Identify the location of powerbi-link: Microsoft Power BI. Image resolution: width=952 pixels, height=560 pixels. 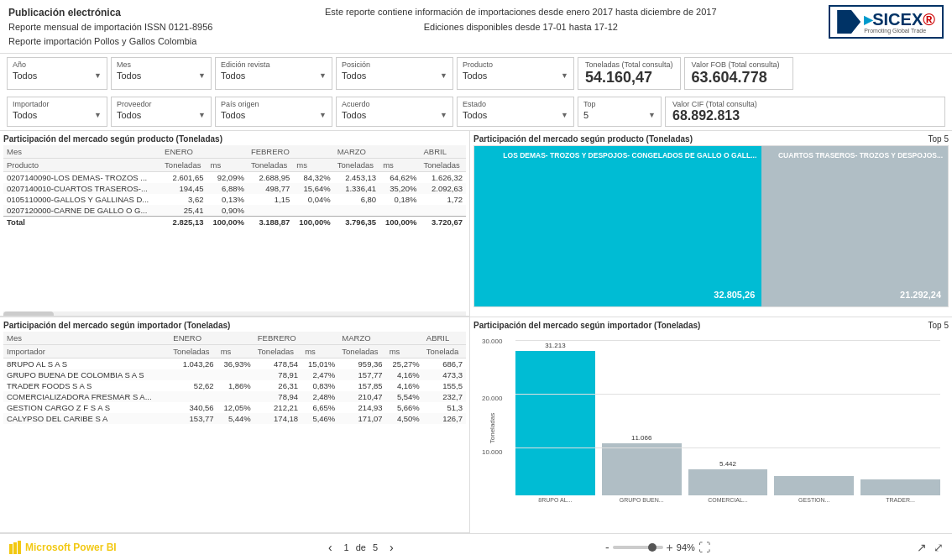
(62, 547).